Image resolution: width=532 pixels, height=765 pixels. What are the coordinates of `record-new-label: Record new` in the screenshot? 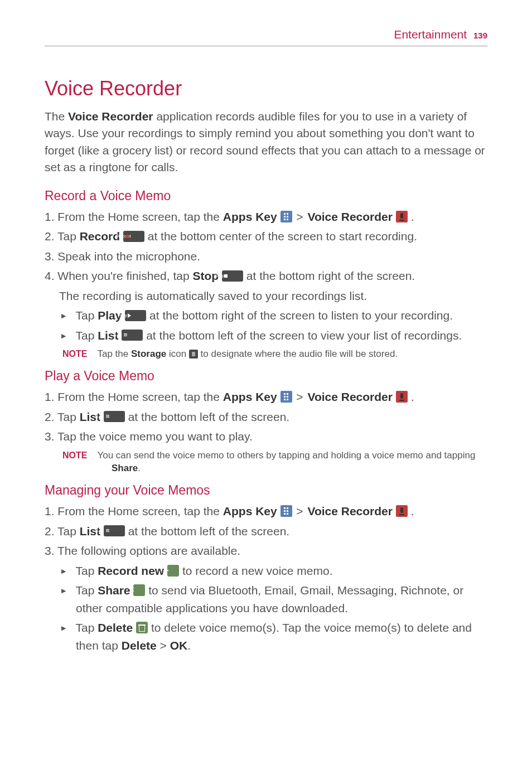 It's located at (130, 571).